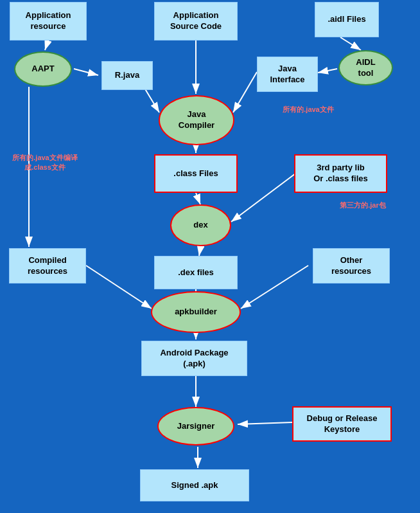 This screenshot has height=513, width=420. I want to click on r-java-box: R.java, so click(127, 76).